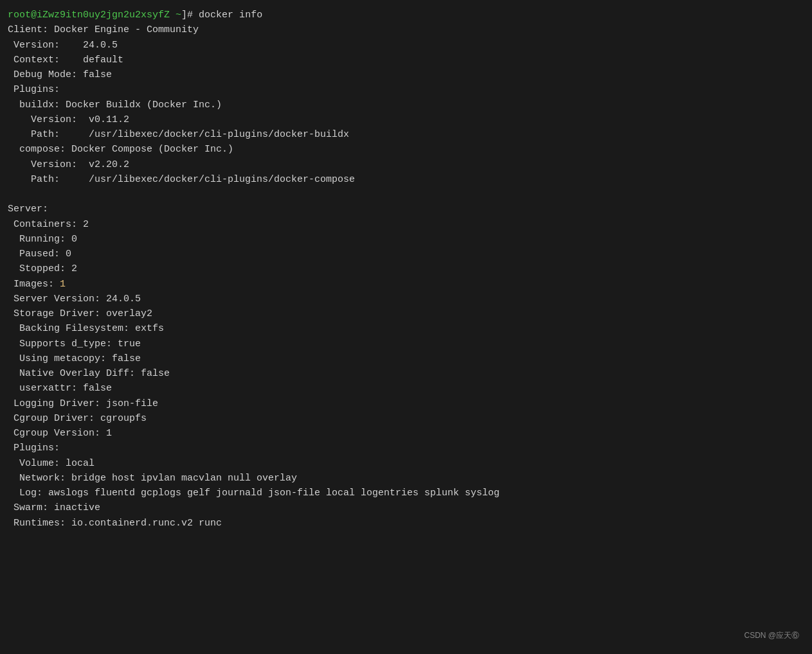 The image size is (812, 654). I want to click on storage-driver-line: Storage Driver: overlay2, so click(406, 314).